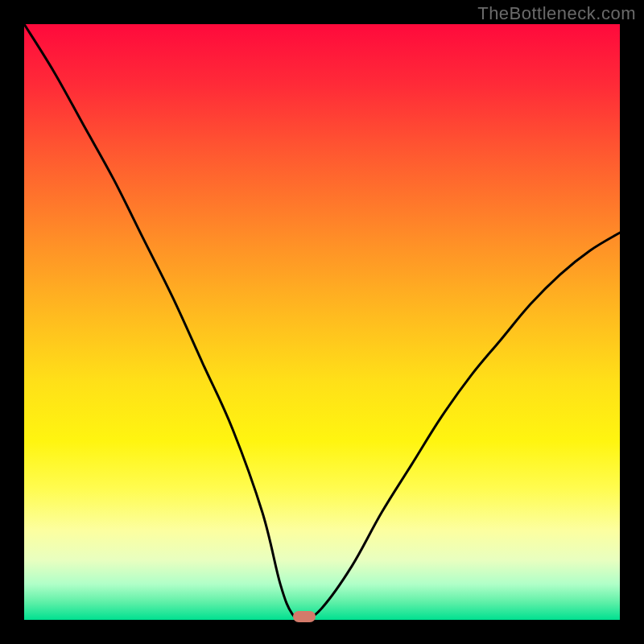 The height and width of the screenshot is (644, 644). What do you see at coordinates (304, 617) in the screenshot?
I see `optimum-marker` at bounding box center [304, 617].